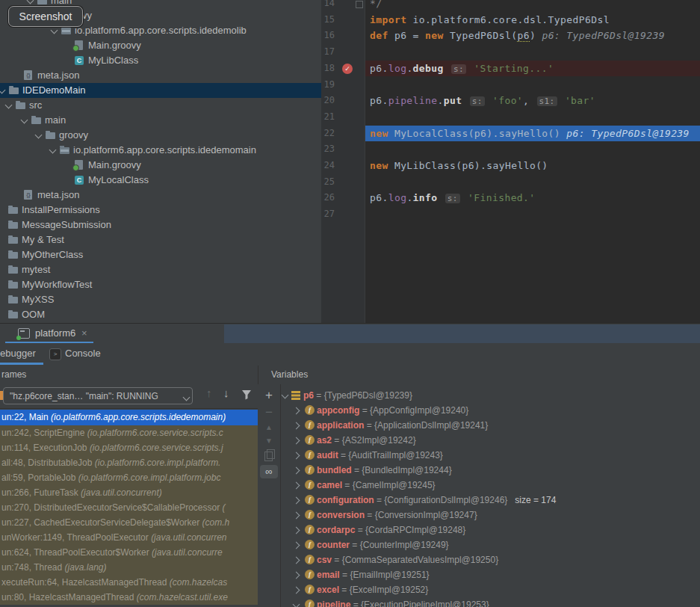 This screenshot has width=700, height=607. I want to click on frame-row-7: un:227, CachedExecutorServiceDelegate$Wo…, so click(128, 523).